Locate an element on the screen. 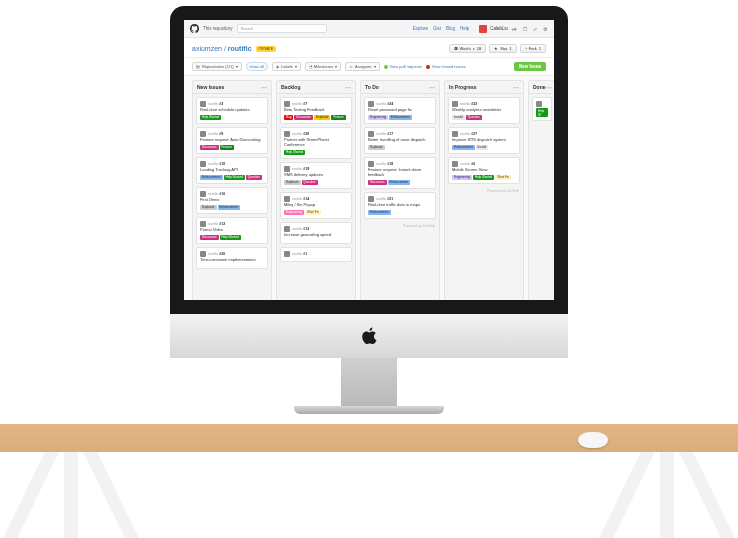 The width and height of the screenshot is (738, 538). repo-context: This repository is located at coordinates (218, 28).